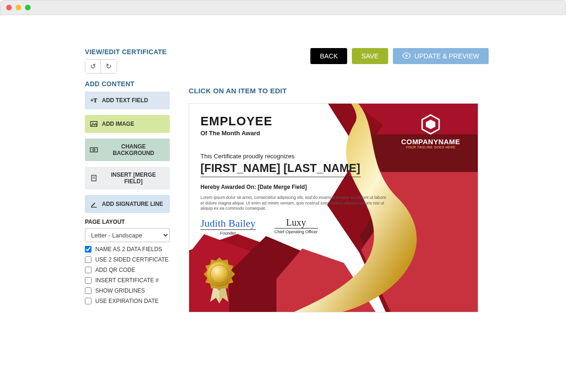 This screenshot has height=392, width=566. What do you see at coordinates (93, 66) in the screenshot?
I see `undo-button: ↺` at bounding box center [93, 66].